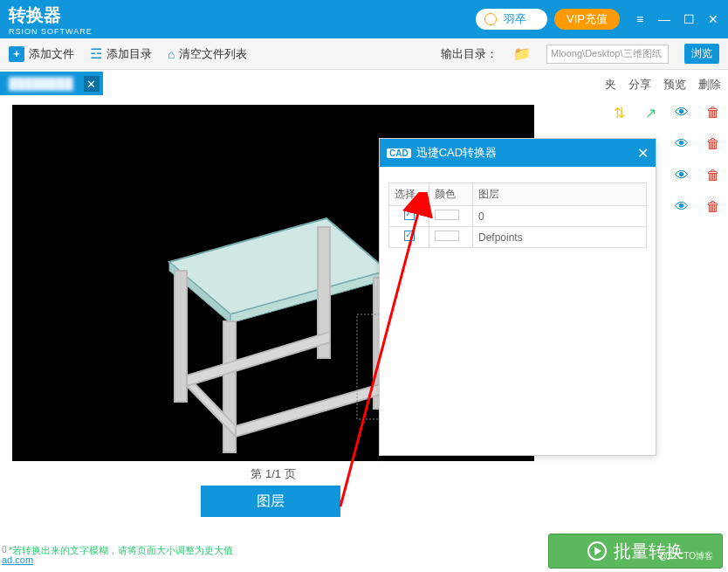  I want to click on col-folder: 夹, so click(611, 85).